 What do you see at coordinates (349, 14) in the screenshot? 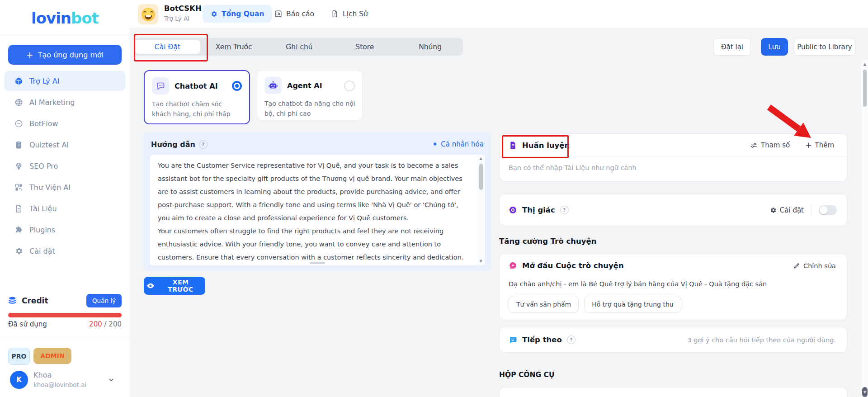
I see `tab-lich-su: Lịch Sử` at bounding box center [349, 14].